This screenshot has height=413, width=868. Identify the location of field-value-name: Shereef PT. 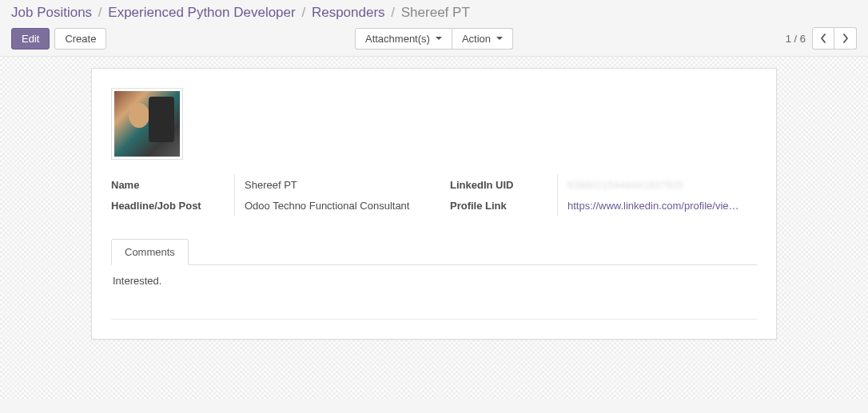
(271, 185).